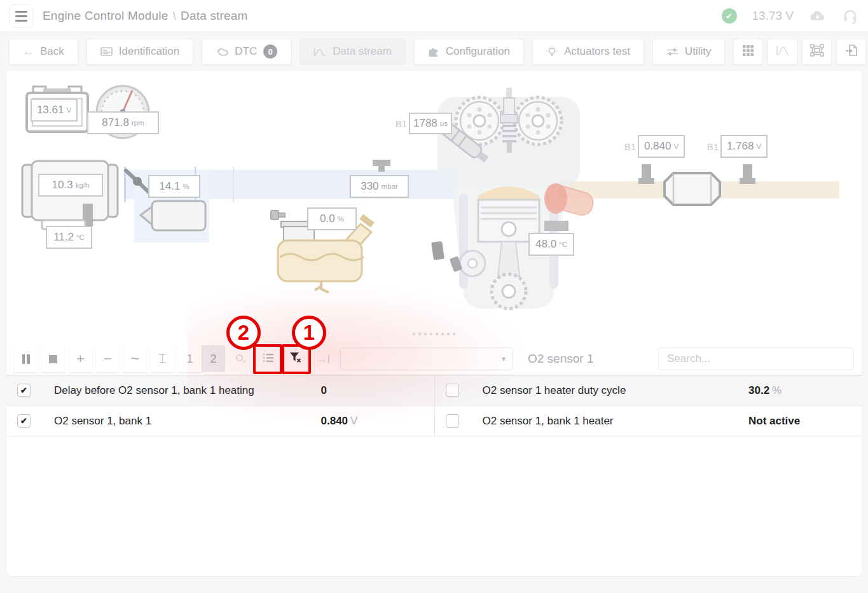 Image resolution: width=868 pixels, height=593 pixels. I want to click on table-column-left: ✔ Delay before O2 sensor 1, bank 1 heati…, so click(220, 406).